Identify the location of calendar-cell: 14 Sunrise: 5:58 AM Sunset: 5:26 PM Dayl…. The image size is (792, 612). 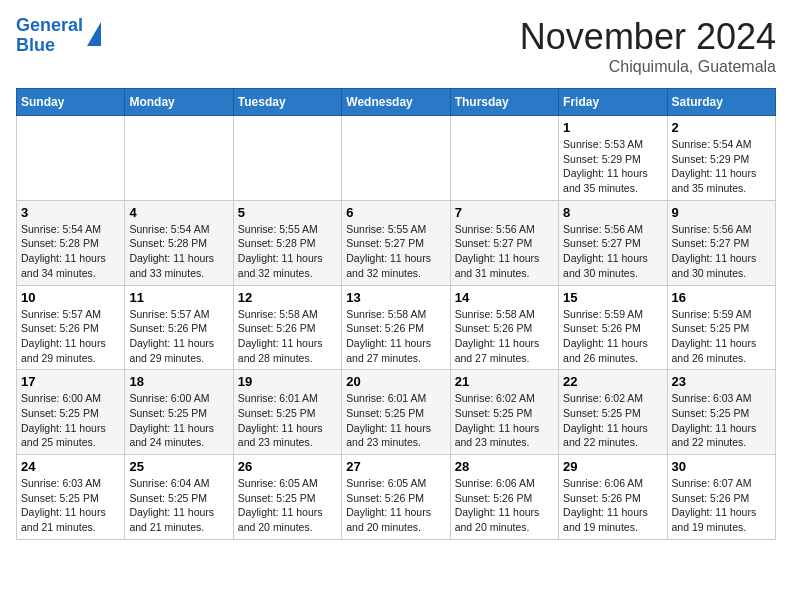
(504, 328).